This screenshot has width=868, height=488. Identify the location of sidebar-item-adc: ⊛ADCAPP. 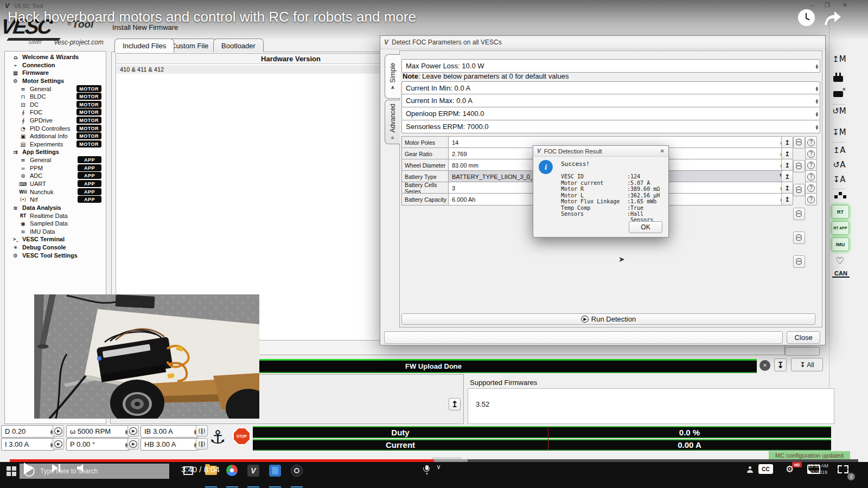
(60, 176).